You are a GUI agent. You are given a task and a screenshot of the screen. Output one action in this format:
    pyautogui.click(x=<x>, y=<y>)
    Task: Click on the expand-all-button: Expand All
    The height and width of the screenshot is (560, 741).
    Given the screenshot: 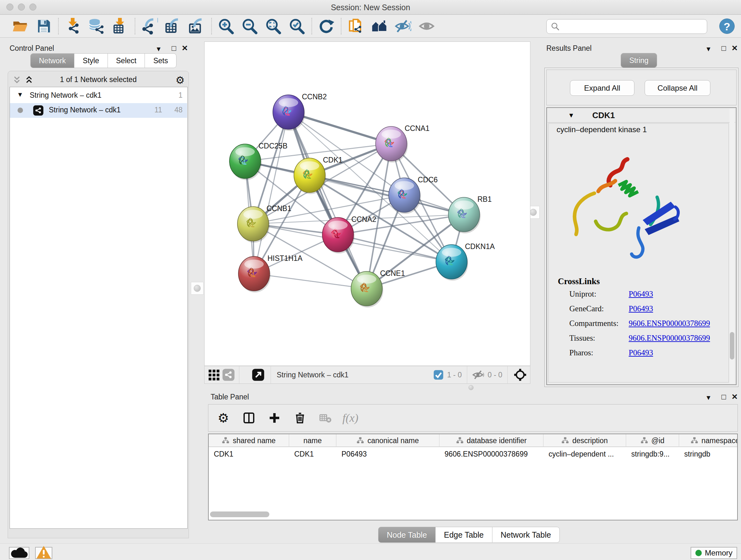 What is the action you would take?
    pyautogui.click(x=602, y=88)
    